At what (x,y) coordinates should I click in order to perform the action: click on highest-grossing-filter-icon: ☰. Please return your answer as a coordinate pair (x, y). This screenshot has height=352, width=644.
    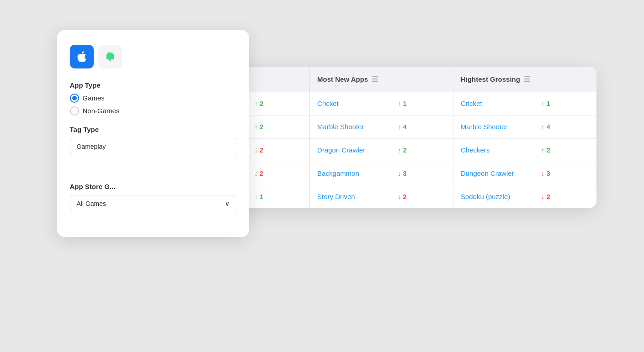
    Looking at the image, I should click on (527, 79).